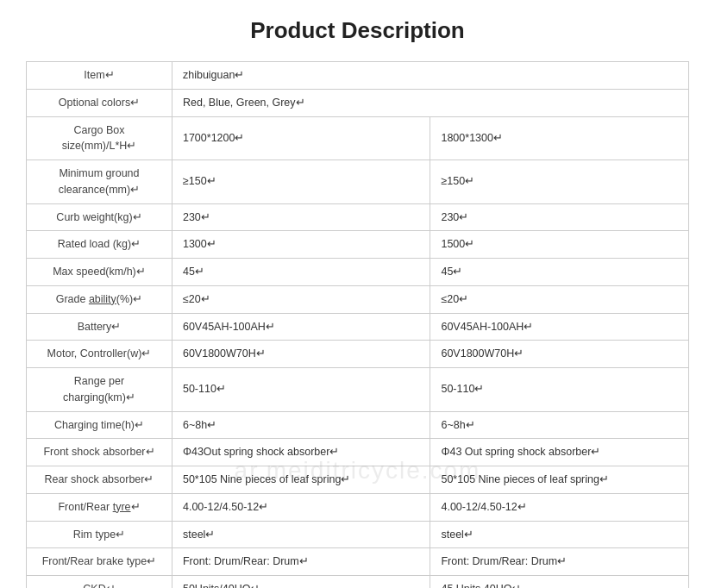  Describe the element at coordinates (301, 453) in the screenshot. I see `value-cell: Φ43Out spring shock absorber↵` at that location.